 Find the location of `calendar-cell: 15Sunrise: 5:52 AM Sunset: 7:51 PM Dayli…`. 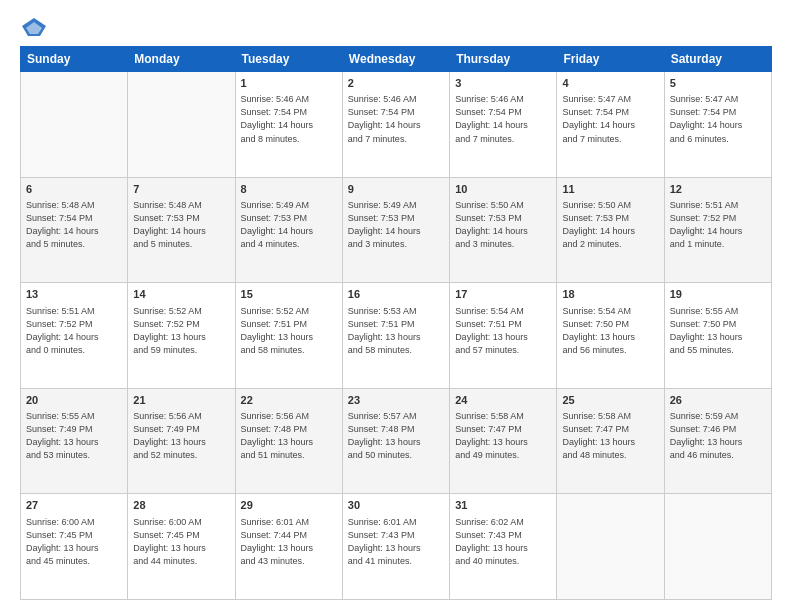

calendar-cell: 15Sunrise: 5:52 AM Sunset: 7:51 PM Dayli… is located at coordinates (288, 336).